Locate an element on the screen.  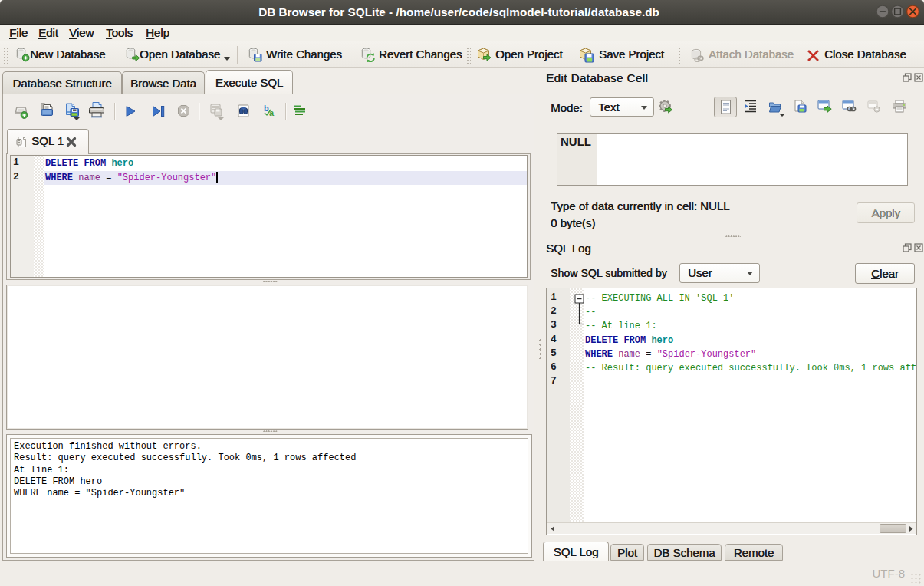
svg-text: b is located at coordinates (267, 108).